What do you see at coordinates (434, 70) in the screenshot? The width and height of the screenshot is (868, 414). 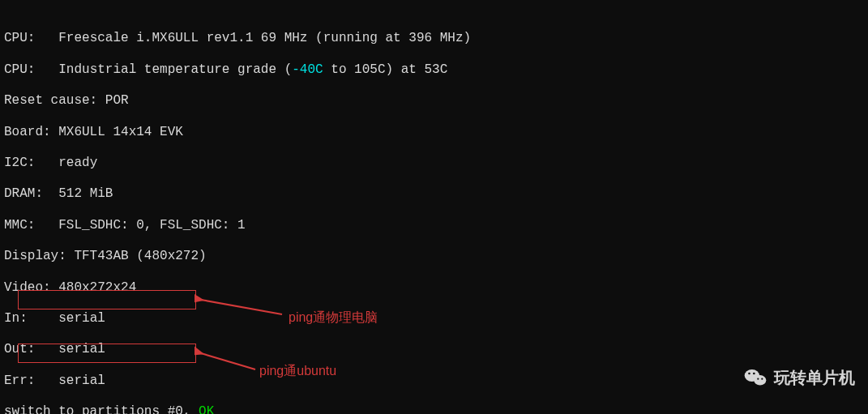 I see `line-cpu2: CPU: Industrial temperature grade (-40C …` at bounding box center [434, 70].